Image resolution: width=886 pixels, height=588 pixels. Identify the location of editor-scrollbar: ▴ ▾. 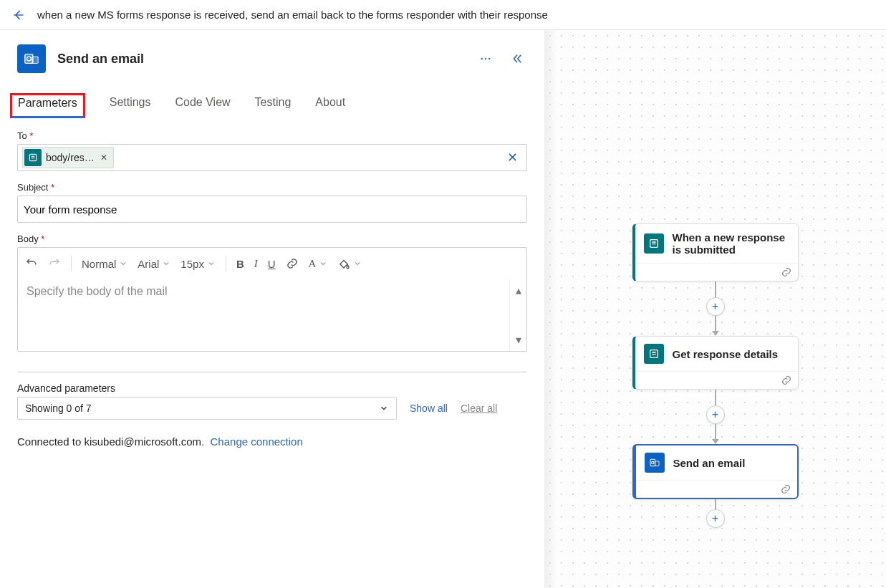
(518, 315).